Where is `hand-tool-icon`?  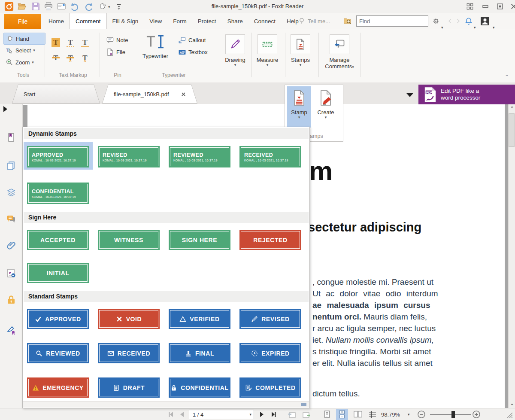 hand-tool-icon is located at coordinates (103, 6).